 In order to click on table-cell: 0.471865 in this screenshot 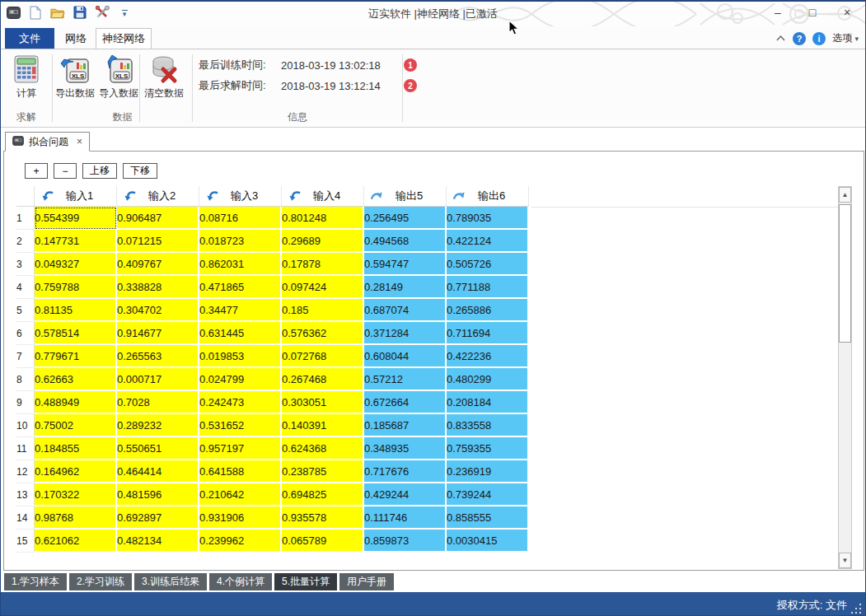, I will do `click(241, 287)`.